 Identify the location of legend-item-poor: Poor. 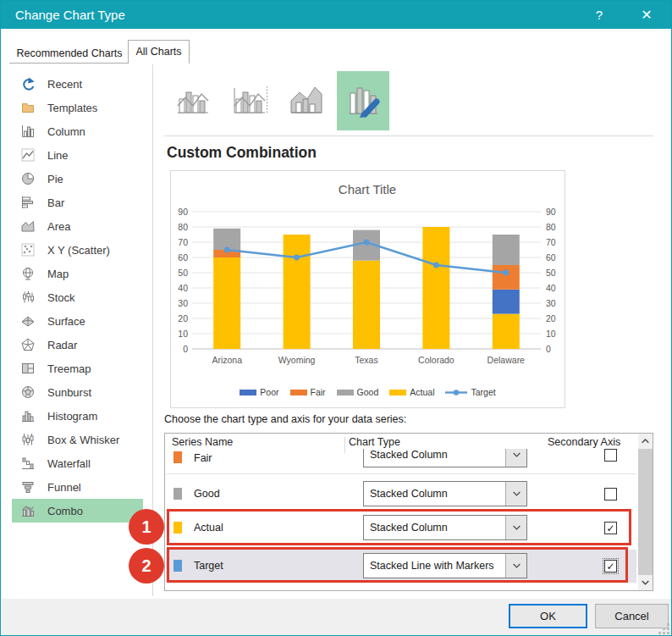
(259, 392).